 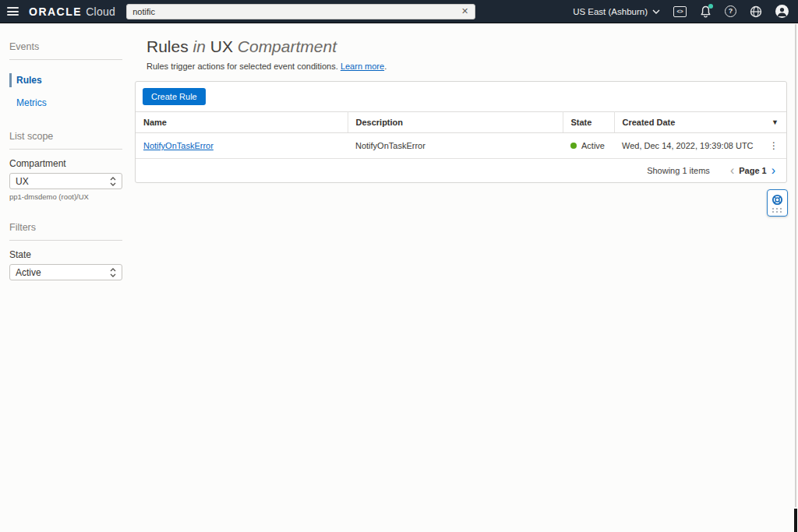 What do you see at coordinates (782, 11) in the screenshot?
I see `profile-icon` at bounding box center [782, 11].